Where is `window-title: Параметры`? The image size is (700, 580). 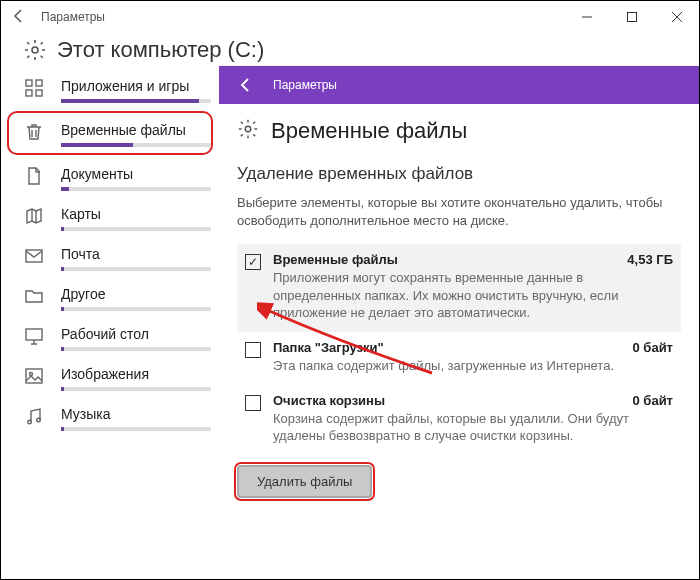 window-title: Параметры is located at coordinates (73, 17).